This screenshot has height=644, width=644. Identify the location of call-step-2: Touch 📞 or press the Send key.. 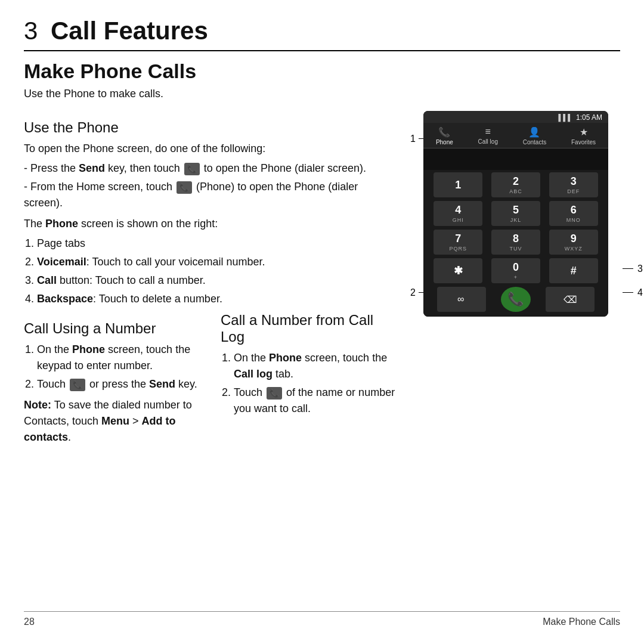
(120, 384).